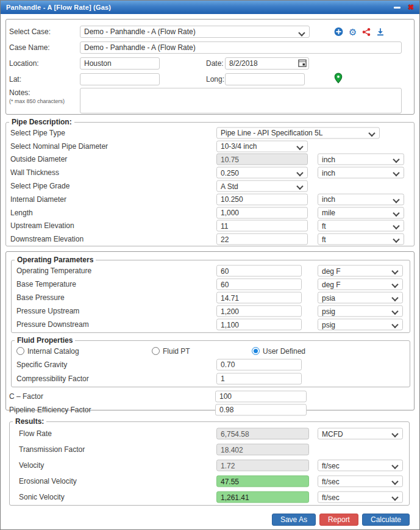 The width and height of the screenshot is (420, 530). I want to click on specific-gravity-row: Specific Gravity, so click(211, 365).